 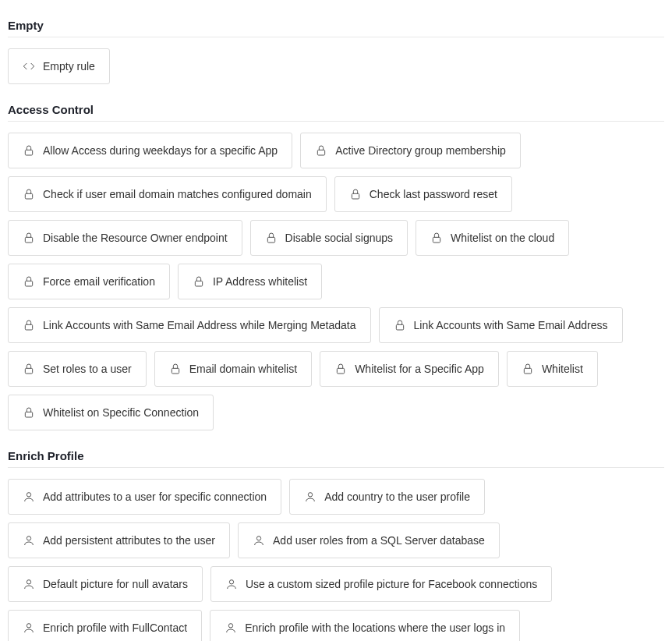 I want to click on card-label: Whitelist for a Specific App, so click(x=419, y=369).